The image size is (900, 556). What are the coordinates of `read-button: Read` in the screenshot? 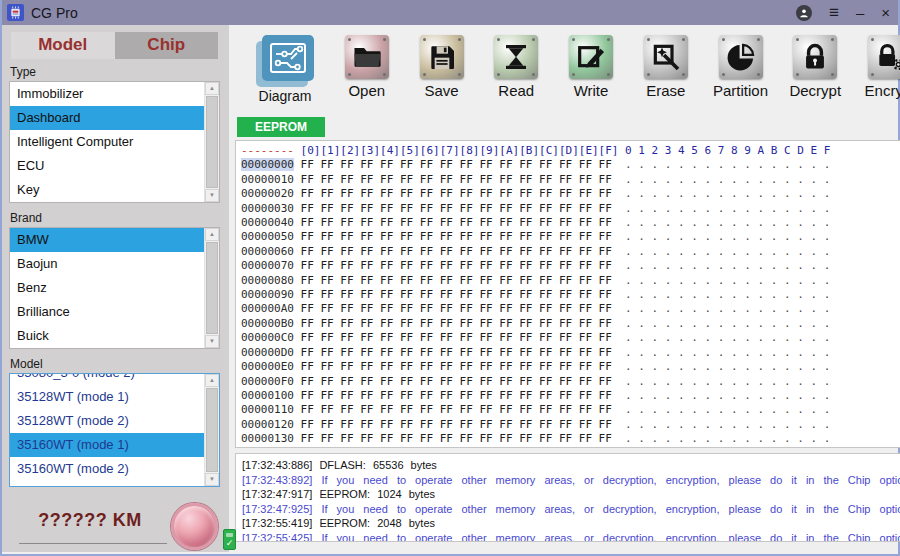 It's located at (516, 67).